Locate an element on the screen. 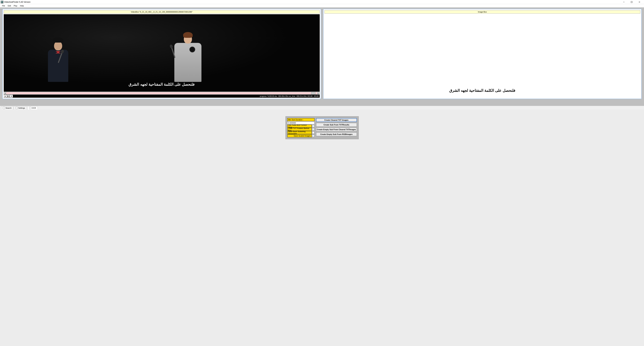 This screenshot has width=644, height=346. video-box-header: VideoBox "0_21_10_402__0_21_14_138_00000… is located at coordinates (162, 12).